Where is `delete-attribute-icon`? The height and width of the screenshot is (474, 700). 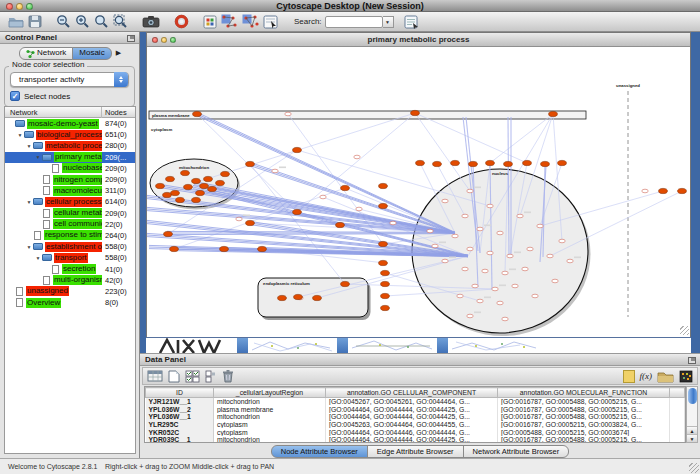 delete-attribute-icon is located at coordinates (228, 376).